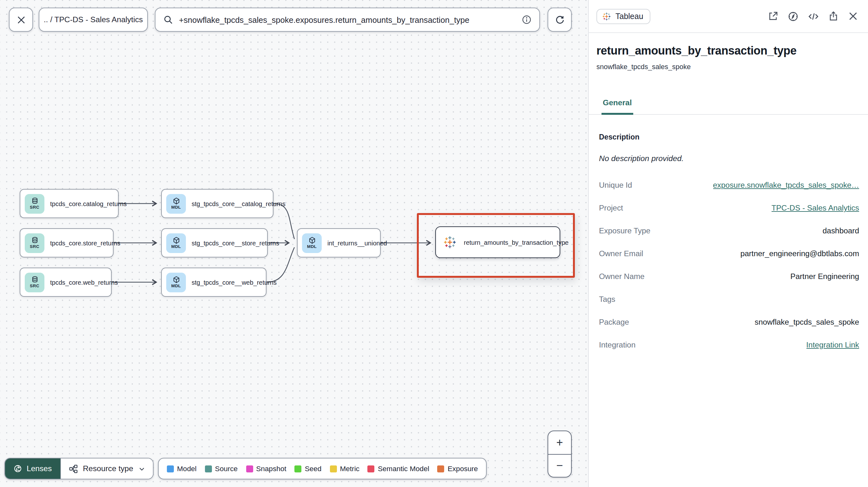 The width and height of the screenshot is (868, 487). What do you see at coordinates (728, 17) in the screenshot?
I see `details-panel-header: Tableau` at bounding box center [728, 17].